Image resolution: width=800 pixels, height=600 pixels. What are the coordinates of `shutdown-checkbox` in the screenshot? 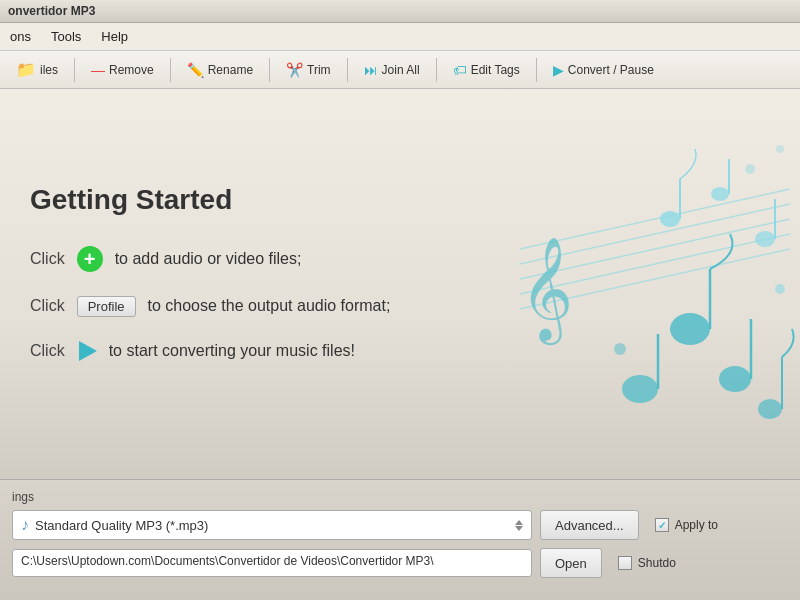 It's located at (625, 563).